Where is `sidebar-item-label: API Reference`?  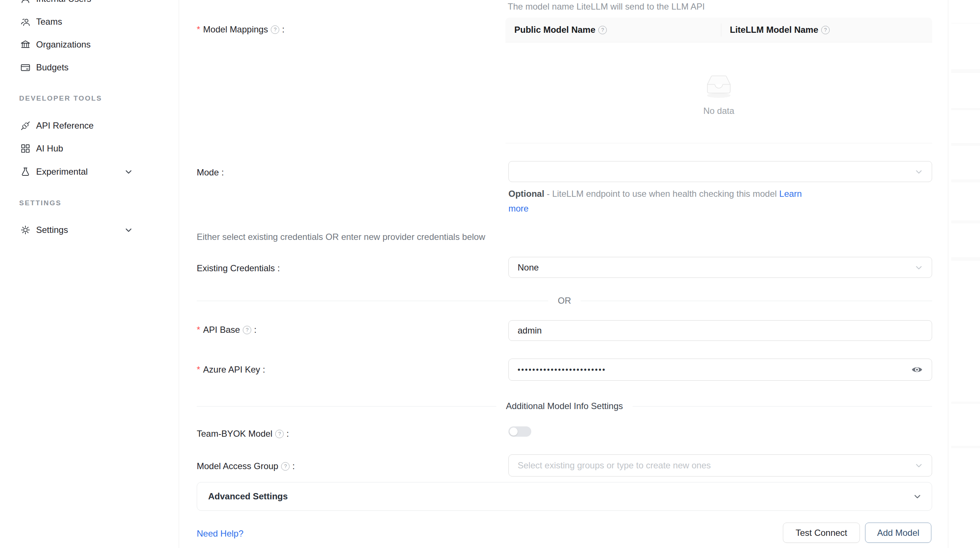 sidebar-item-label: API Reference is located at coordinates (65, 126).